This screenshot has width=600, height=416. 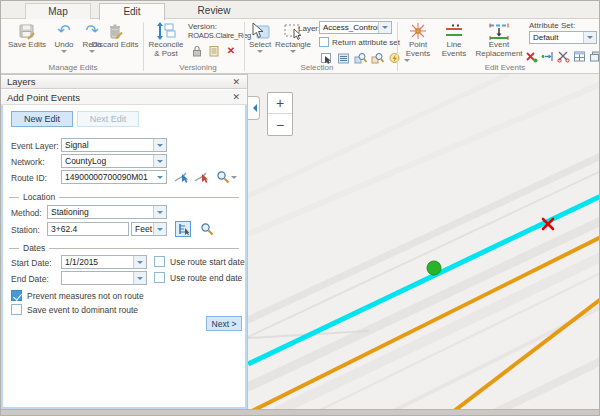 What do you see at coordinates (563, 38) in the screenshot?
I see `attribute-set-combo: Default` at bounding box center [563, 38].